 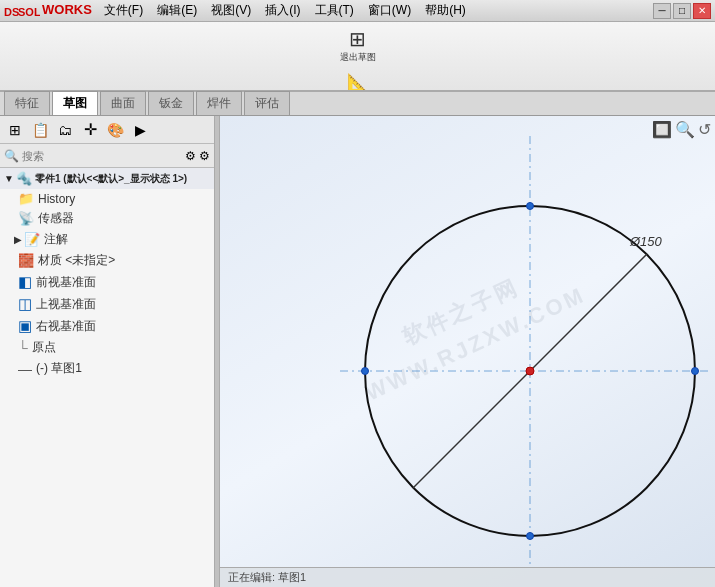 What do you see at coordinates (358, 46) in the screenshot?
I see `exit-sketch-button: ⊞ 退出草图` at bounding box center [358, 46].